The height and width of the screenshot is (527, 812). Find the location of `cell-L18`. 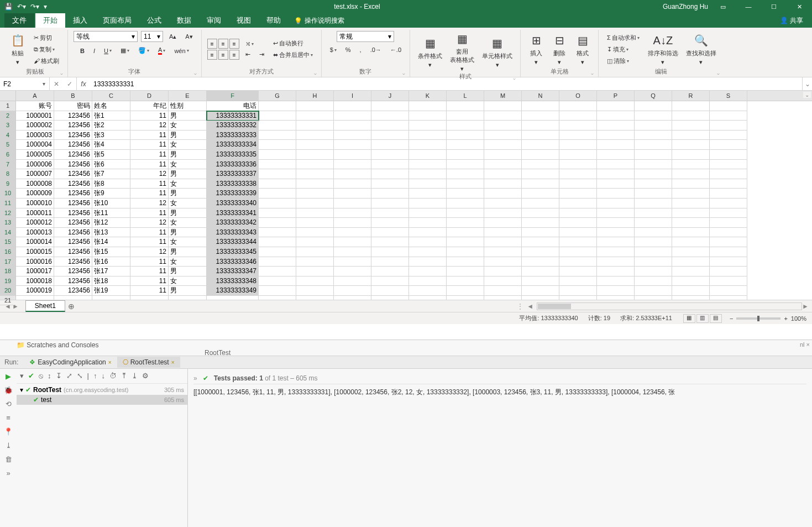

cell-L18 is located at coordinates (465, 272).